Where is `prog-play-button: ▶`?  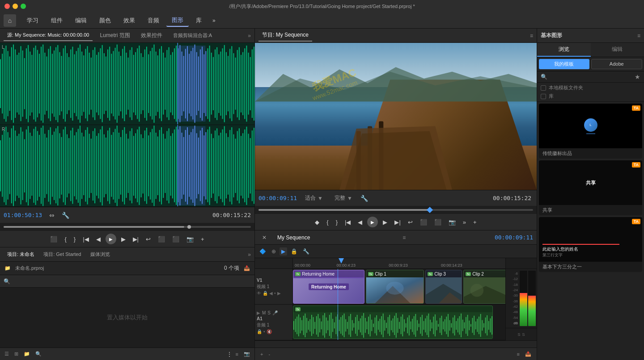
prog-play-button: ▶ is located at coordinates (373, 222).